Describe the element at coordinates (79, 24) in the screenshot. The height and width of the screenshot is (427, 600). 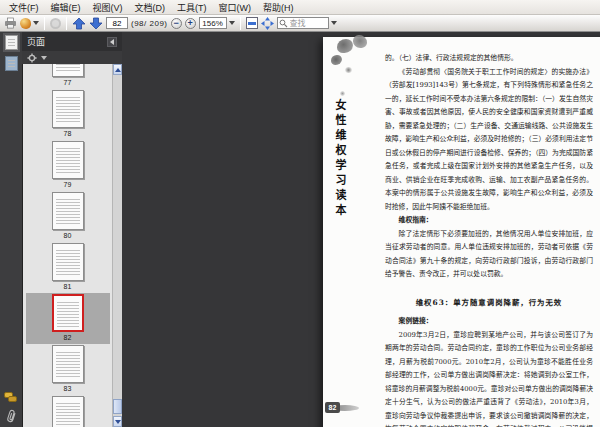
I see `arrow-up-icon` at that location.